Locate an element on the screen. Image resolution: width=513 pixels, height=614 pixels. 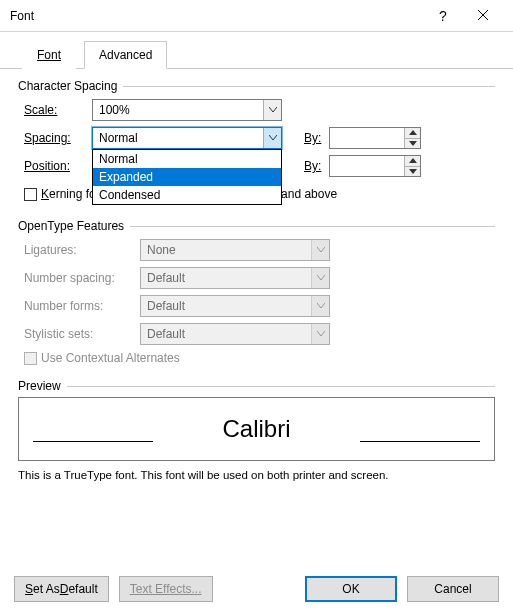
tabstrip: Font Advanced is located at coordinates (256, 50).